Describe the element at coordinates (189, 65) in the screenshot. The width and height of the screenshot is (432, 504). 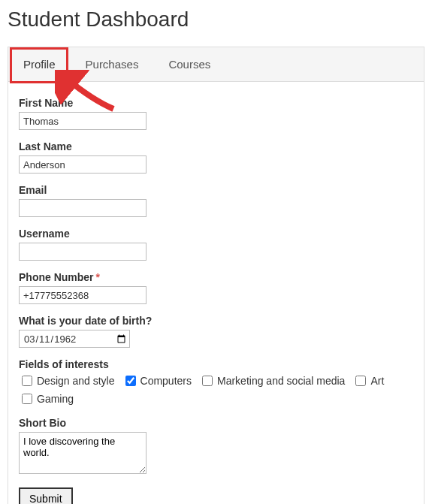
I see `tab-courses: Courses` at that location.